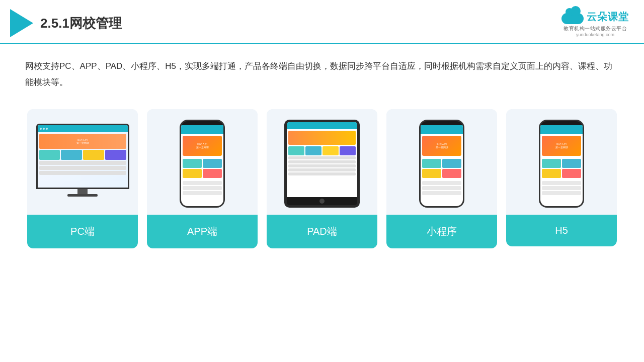 The width and height of the screenshot is (644, 362). I want to click on phone-banner-text-miniapp: 职达人的第一堂网课, so click(442, 146).